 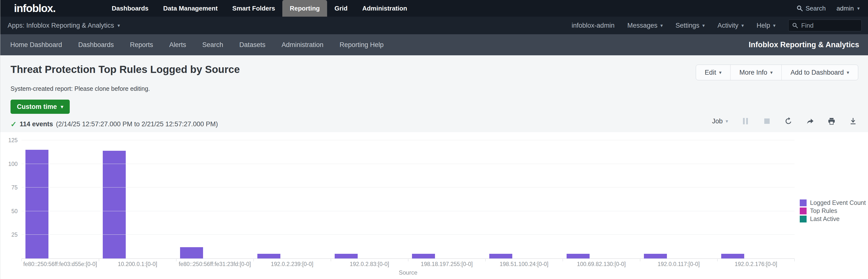 What do you see at coordinates (601, 263) in the screenshot?
I see `x-axis-category-label: 100.69.82.130:[0-0]` at bounding box center [601, 263].